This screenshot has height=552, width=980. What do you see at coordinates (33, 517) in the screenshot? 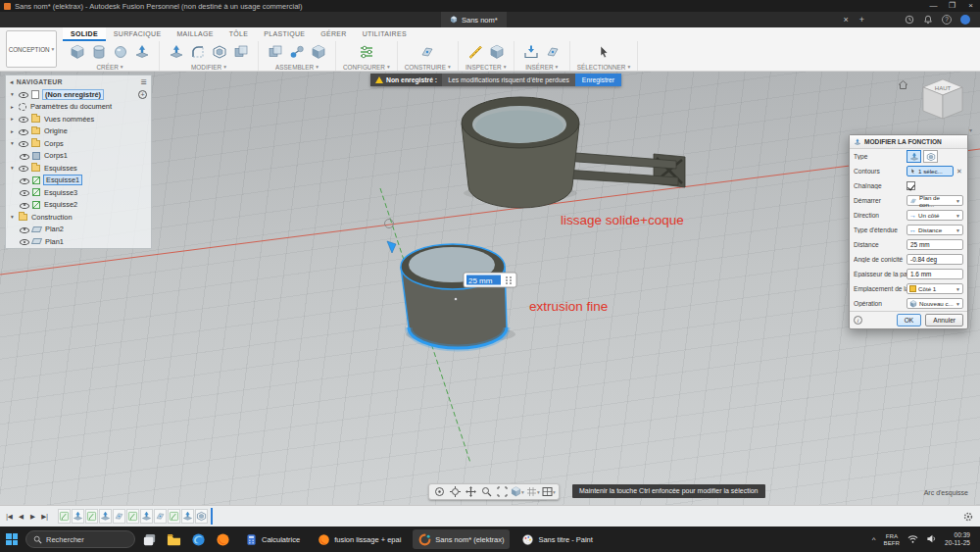
I see `play-button: ▶` at bounding box center [33, 517].